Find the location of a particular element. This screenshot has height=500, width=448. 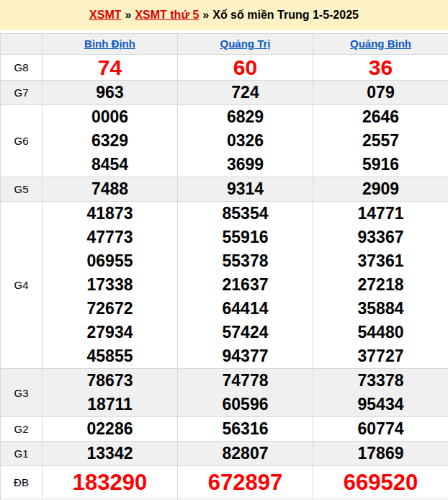

result-number: 963 is located at coordinates (109, 92).